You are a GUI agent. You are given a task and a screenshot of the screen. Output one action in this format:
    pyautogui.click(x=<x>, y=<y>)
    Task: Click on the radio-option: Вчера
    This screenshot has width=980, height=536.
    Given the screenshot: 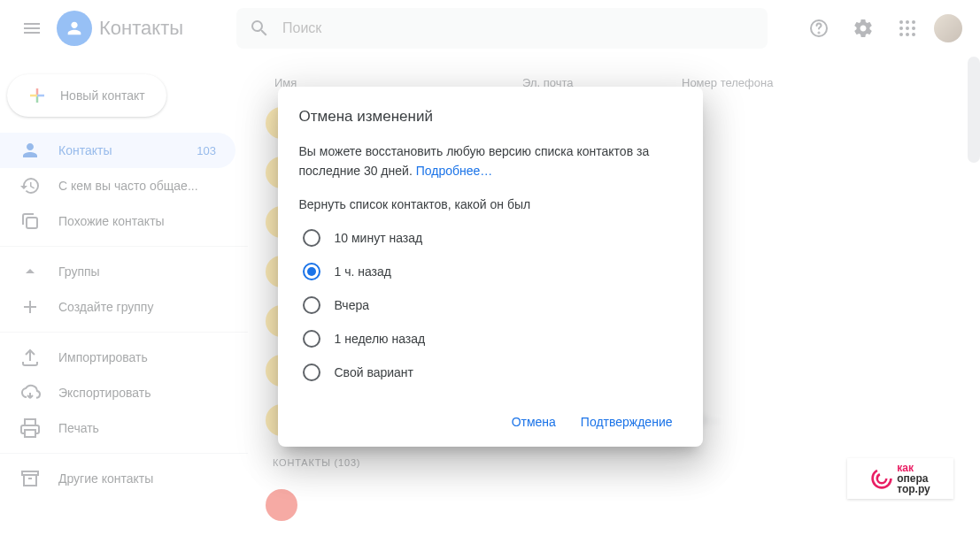 What is the action you would take?
    pyautogui.click(x=490, y=305)
    